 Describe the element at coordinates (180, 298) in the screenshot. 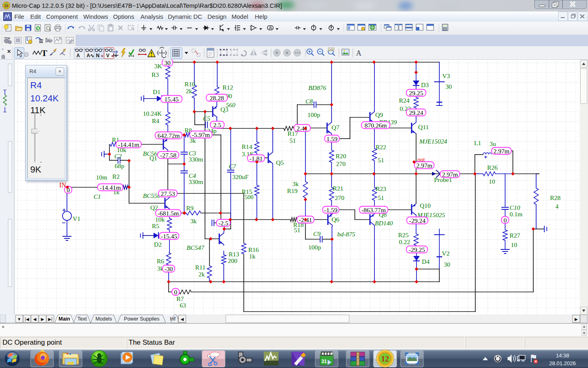

I see `svg-text: R7` at that location.